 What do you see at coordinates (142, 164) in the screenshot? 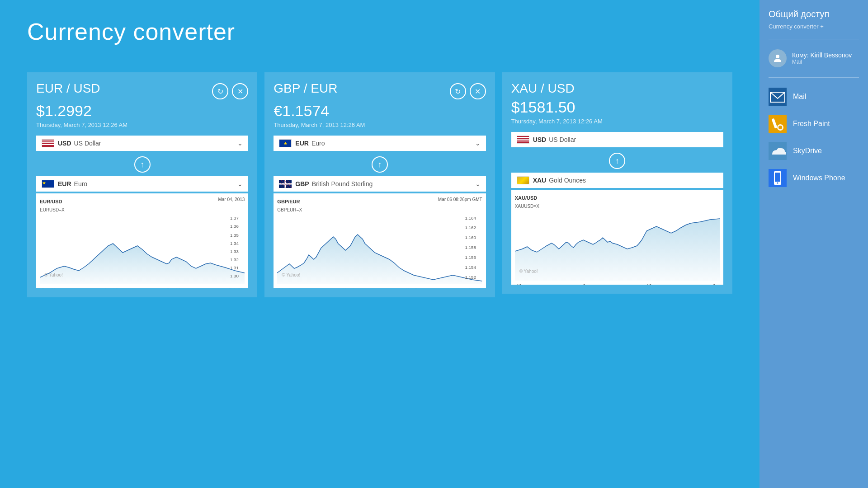
I see `swap-button-1: ↑` at bounding box center [142, 164].